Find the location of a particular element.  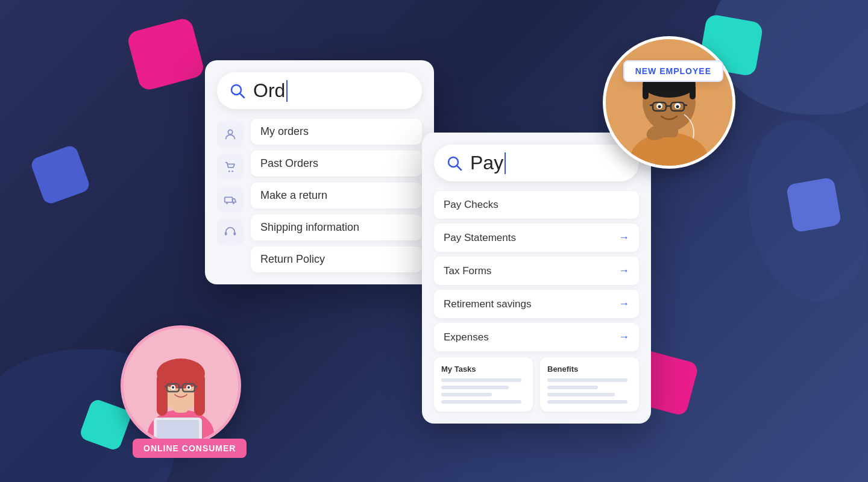

menu-item-return: Make a return is located at coordinates (336, 195).